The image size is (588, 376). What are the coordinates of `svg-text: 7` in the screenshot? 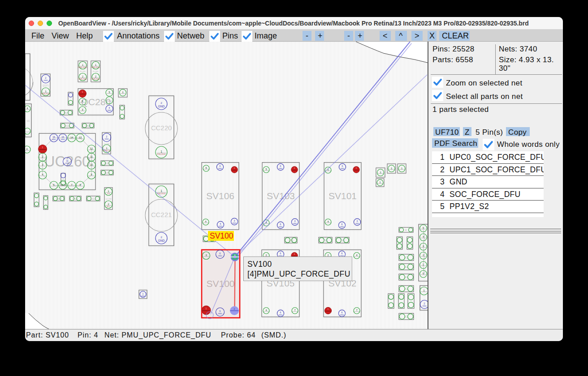 It's located at (72, 185).